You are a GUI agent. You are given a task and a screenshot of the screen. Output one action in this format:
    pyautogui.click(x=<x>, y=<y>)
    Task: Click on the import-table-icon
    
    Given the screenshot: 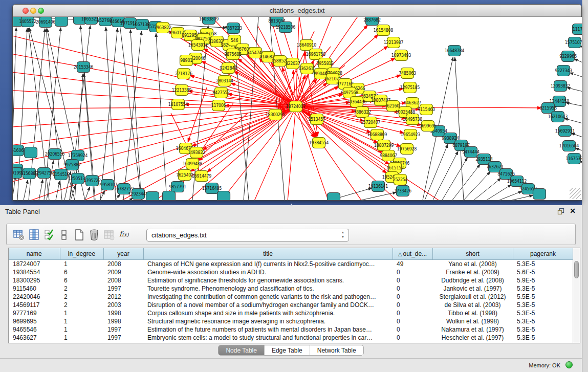 What is the action you would take?
    pyautogui.click(x=109, y=235)
    